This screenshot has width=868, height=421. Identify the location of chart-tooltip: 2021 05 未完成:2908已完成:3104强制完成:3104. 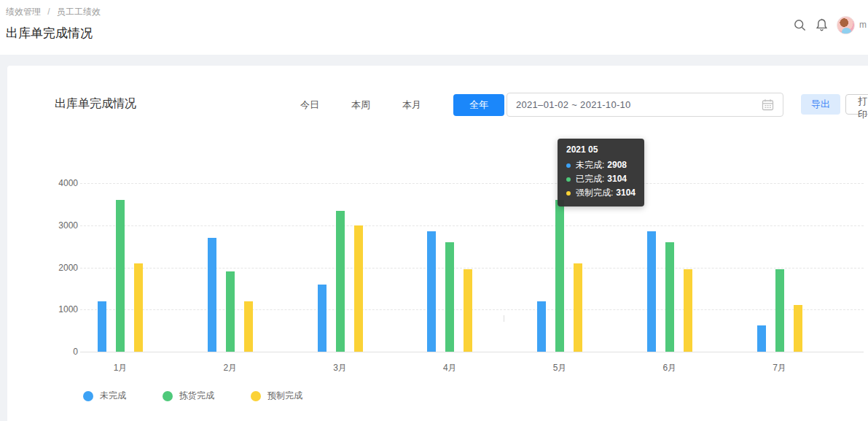
(601, 172).